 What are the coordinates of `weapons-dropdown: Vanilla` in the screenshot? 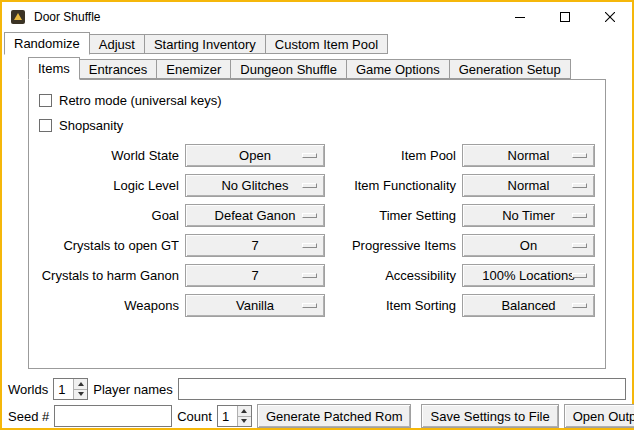 It's located at (255, 306).